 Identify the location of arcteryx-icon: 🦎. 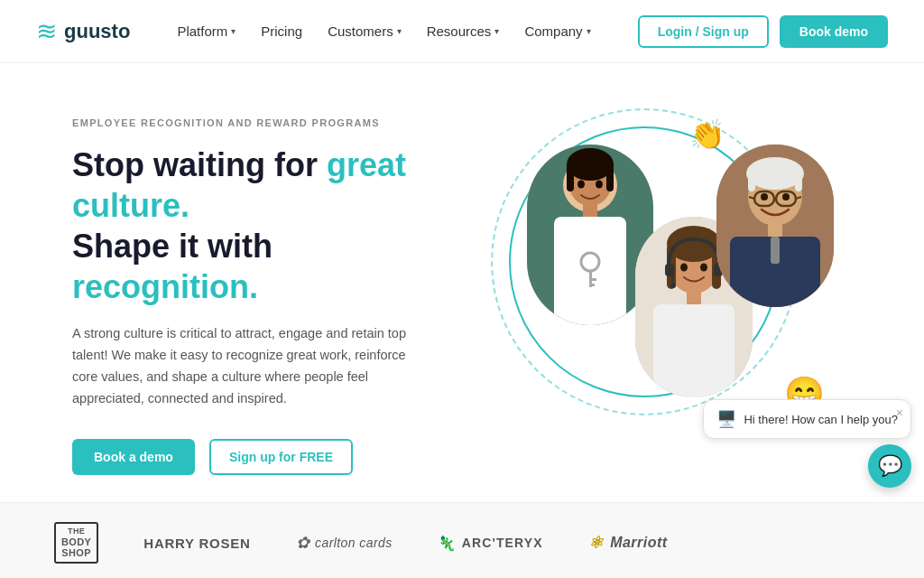
(448, 544).